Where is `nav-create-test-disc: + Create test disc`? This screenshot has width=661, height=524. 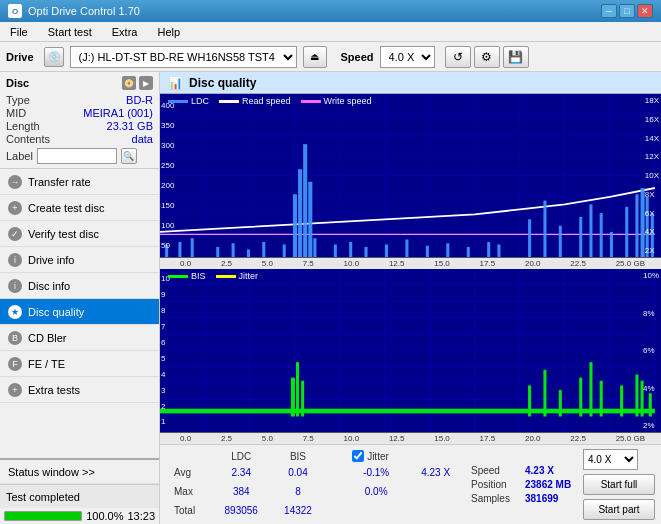
nav-create-test-disc: + Create test disc is located at coordinates (80, 208).